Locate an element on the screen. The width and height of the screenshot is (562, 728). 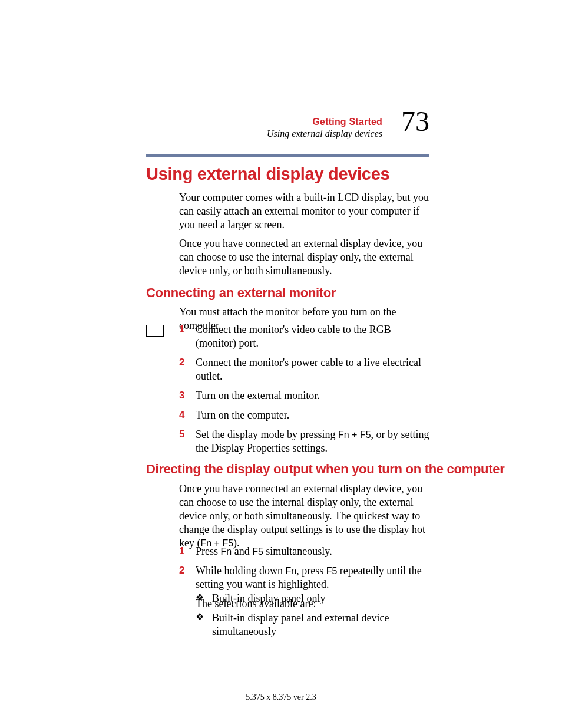
step-text: Turn on the external monitor. is located at coordinates (312, 396).